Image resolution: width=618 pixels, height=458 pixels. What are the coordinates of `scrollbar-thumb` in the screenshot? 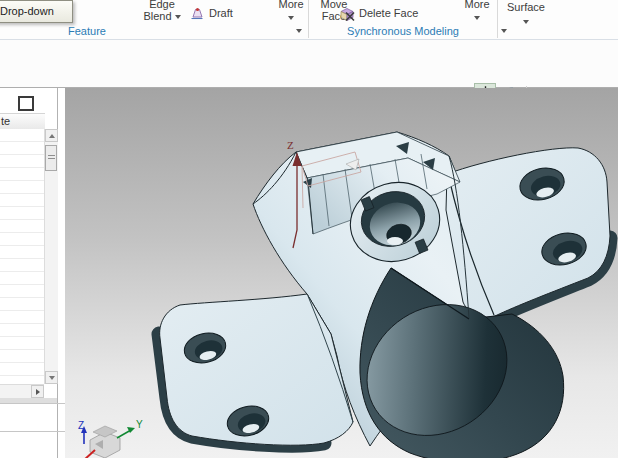 It's located at (51, 158).